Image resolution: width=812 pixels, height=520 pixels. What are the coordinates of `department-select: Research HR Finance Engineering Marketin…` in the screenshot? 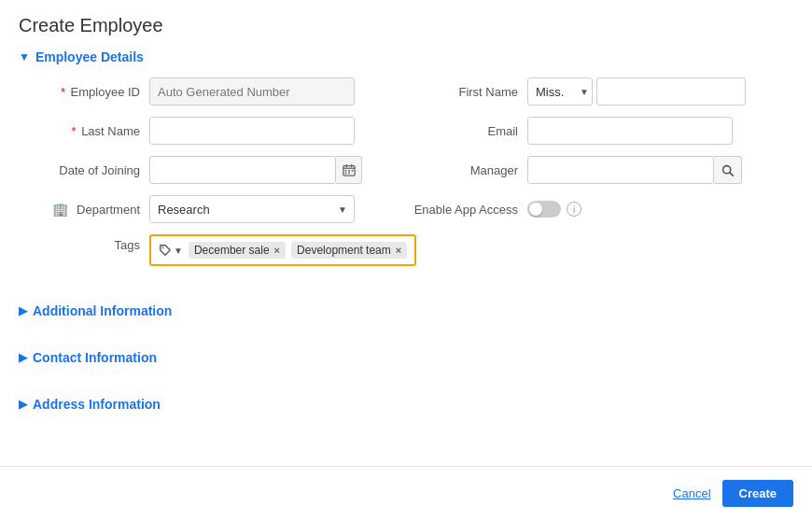 It's located at (252, 209).